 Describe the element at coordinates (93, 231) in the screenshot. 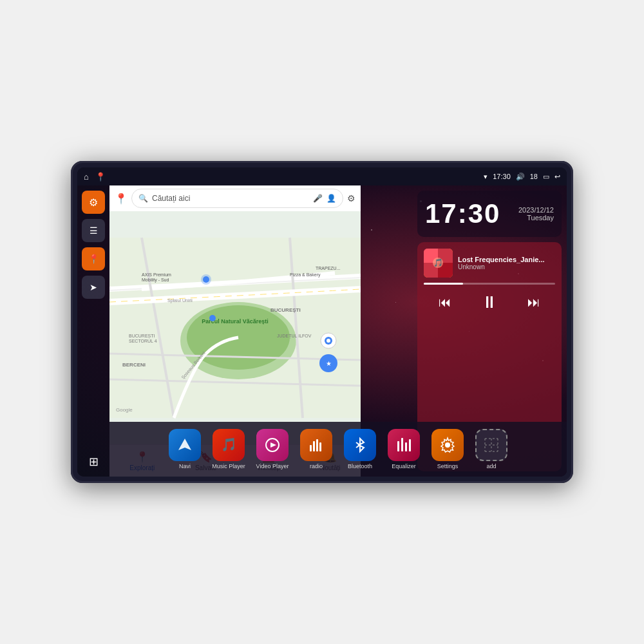

I see `sidebar-files-button: ☰` at that location.